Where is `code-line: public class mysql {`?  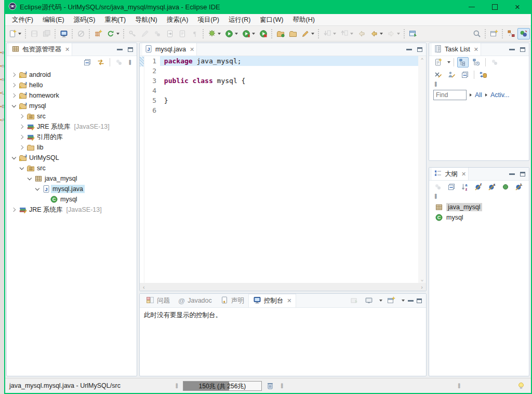 code-line: public class mysql { is located at coordinates (289, 81).